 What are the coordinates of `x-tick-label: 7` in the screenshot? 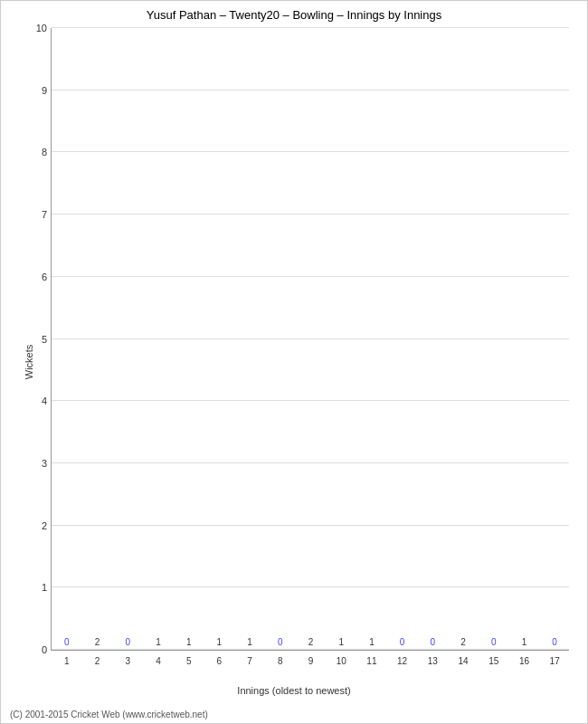 It's located at (250, 661).